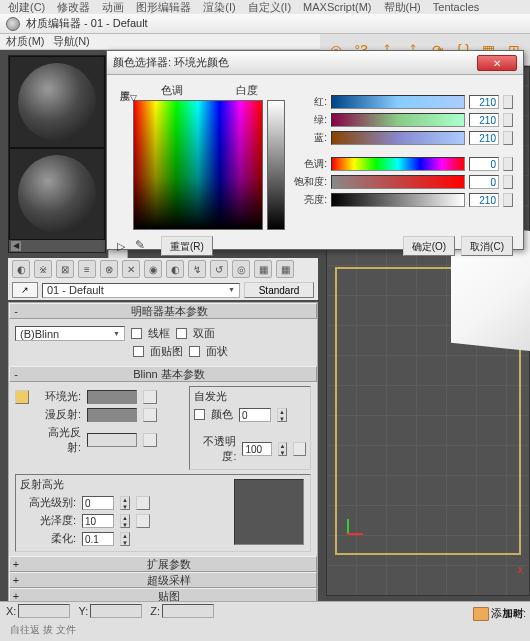 The width and height of the screenshot is (530, 641). What do you see at coordinates (265, 24) in the screenshot?
I see `material-editor-titlebar: 材质编辑器 - 01 - Default` at bounding box center [265, 24].